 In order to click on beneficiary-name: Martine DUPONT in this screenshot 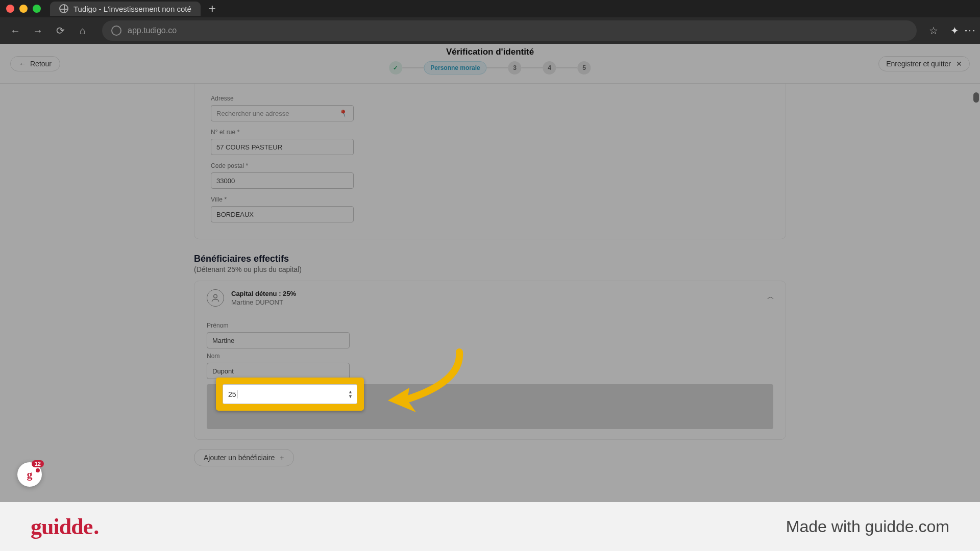, I will do `click(263, 302)`.